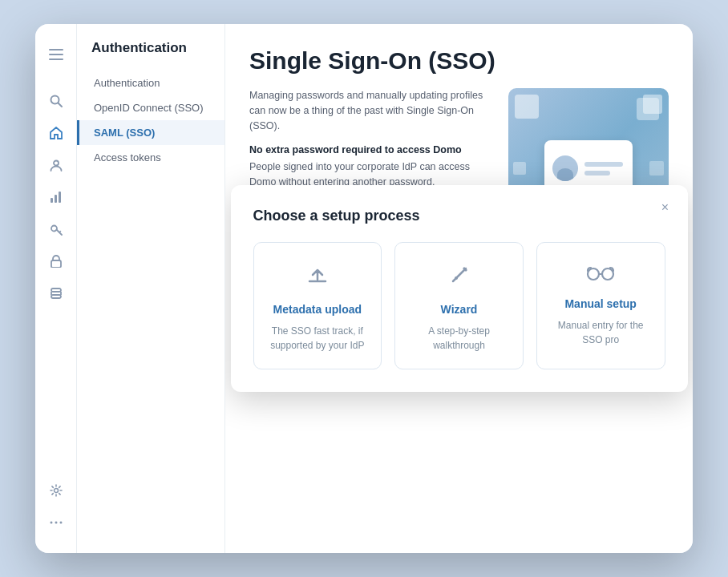 This screenshot has width=728, height=577. What do you see at coordinates (665, 208) in the screenshot?
I see `modal-close-button: ×` at bounding box center [665, 208].